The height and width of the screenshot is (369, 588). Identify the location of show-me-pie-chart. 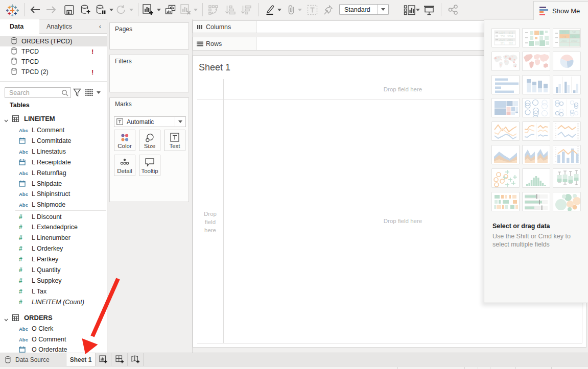
(567, 61).